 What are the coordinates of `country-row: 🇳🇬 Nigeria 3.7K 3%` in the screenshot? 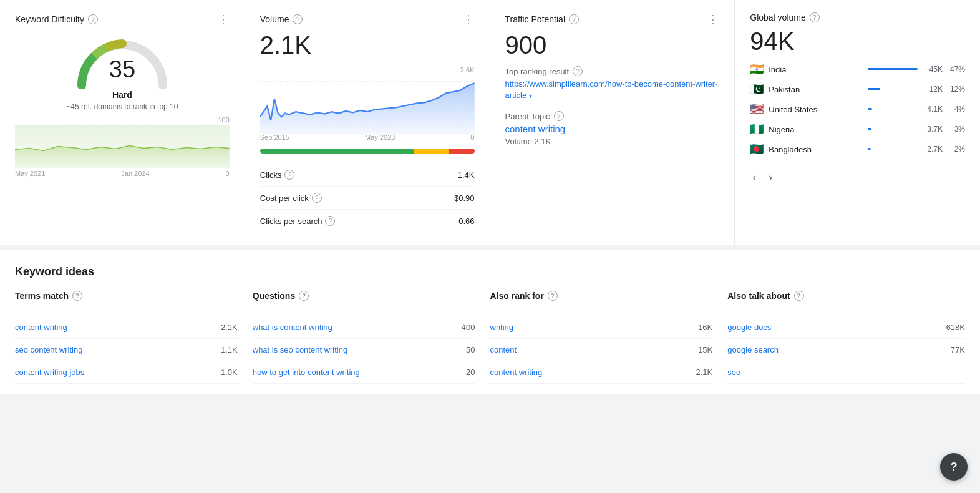 It's located at (857, 129).